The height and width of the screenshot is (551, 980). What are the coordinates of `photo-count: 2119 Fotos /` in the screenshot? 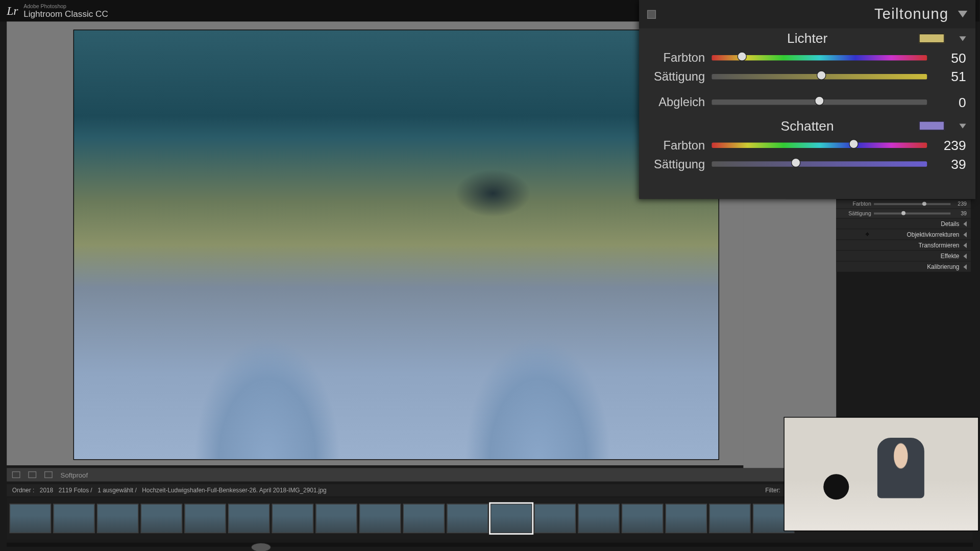 It's located at (76, 490).